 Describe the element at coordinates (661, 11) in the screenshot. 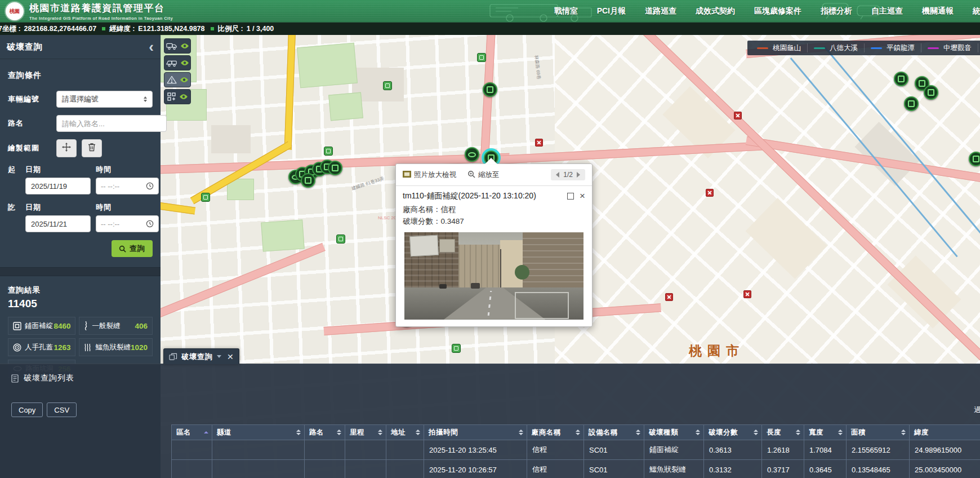

I see `nav-item-道路巡查: 道路巡查` at that location.